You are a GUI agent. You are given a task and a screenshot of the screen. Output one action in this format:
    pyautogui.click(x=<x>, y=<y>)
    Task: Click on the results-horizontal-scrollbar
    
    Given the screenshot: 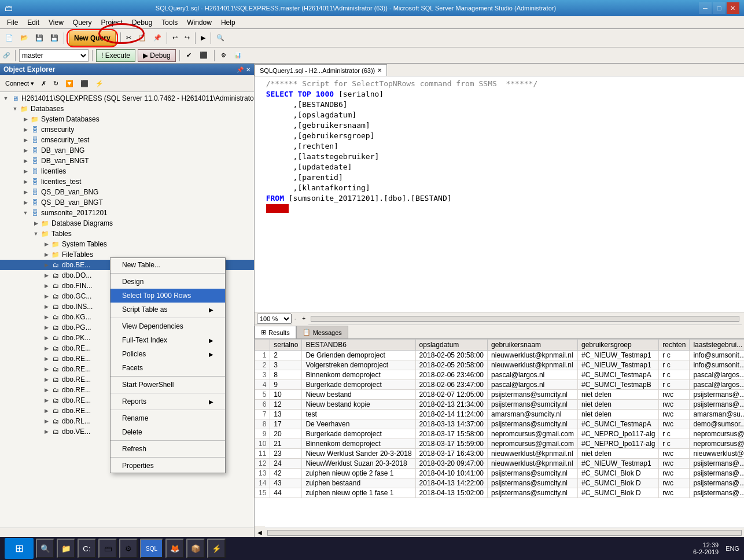 What is the action you would take?
    pyautogui.click(x=504, y=533)
    